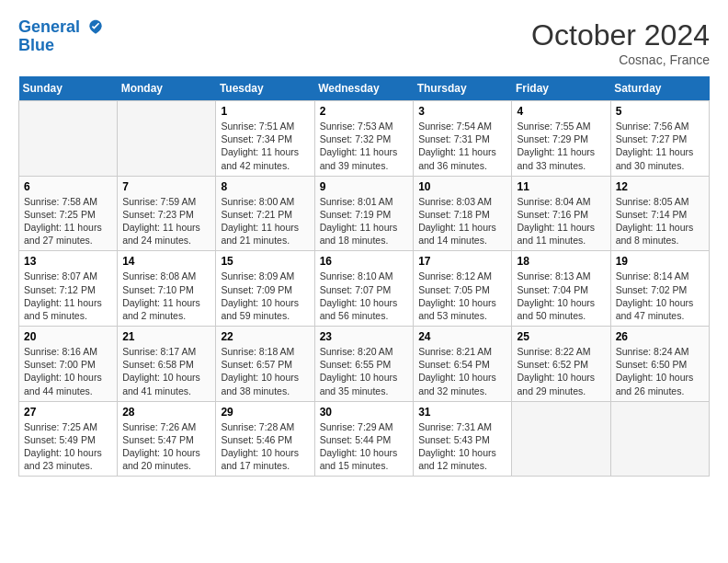 The height and width of the screenshot is (563, 728). I want to click on day-cell: 1Sunrise: 7:51 AMSunset: 7:34 PMDaylight…, so click(265, 139).